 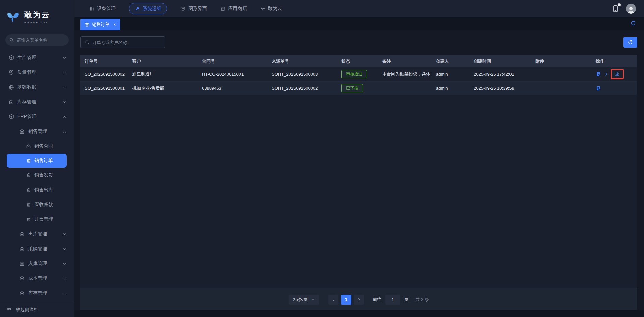 I want to click on column-header-source-no: 来源单号, so click(x=303, y=61).